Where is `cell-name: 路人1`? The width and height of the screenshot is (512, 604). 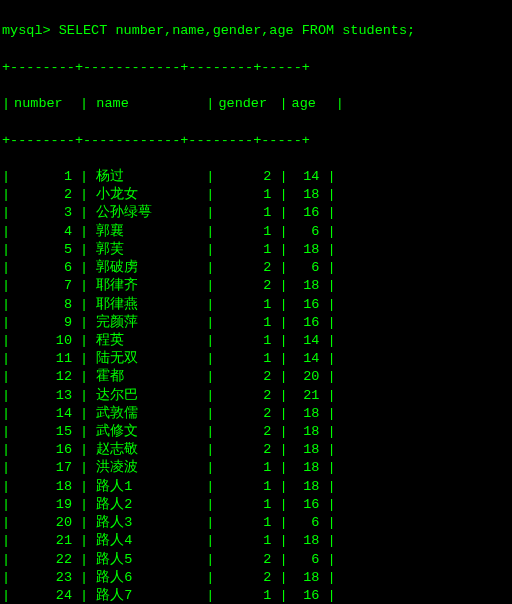 cell-name: 路人1 is located at coordinates (151, 487).